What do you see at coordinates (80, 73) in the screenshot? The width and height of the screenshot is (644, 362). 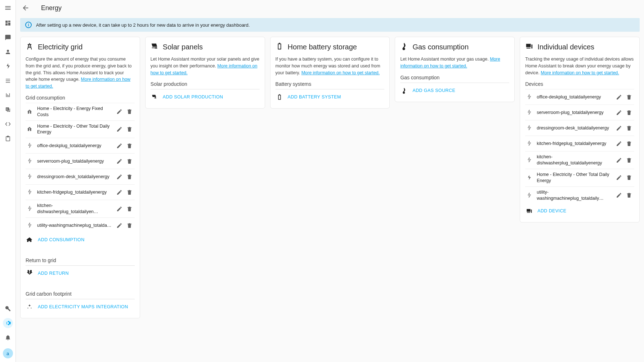 I see `card-description: Configure the amount of energy that you …` at bounding box center [80, 73].